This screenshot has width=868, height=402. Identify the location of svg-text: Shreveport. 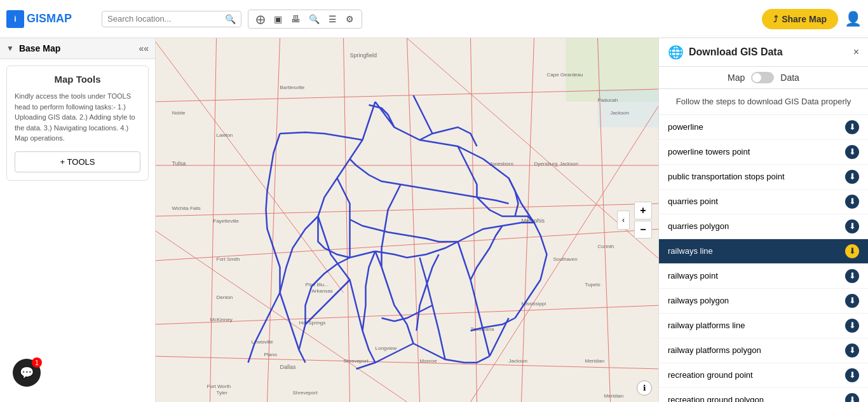
(306, 393).